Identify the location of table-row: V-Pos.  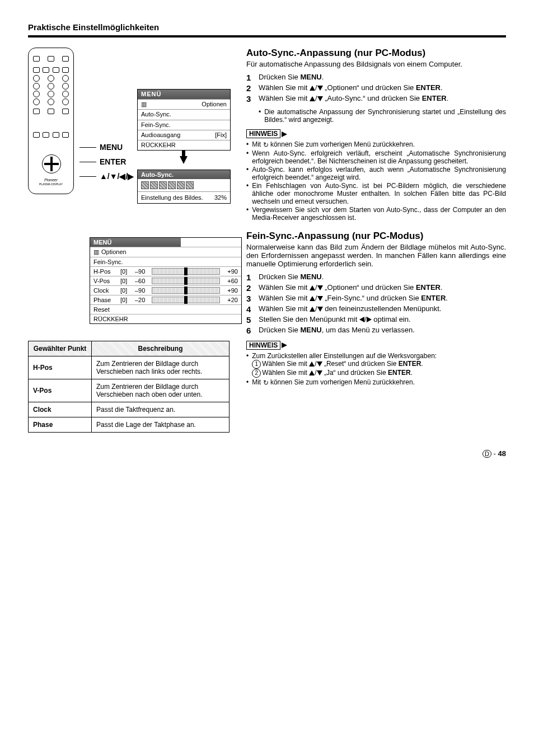
(60, 391).